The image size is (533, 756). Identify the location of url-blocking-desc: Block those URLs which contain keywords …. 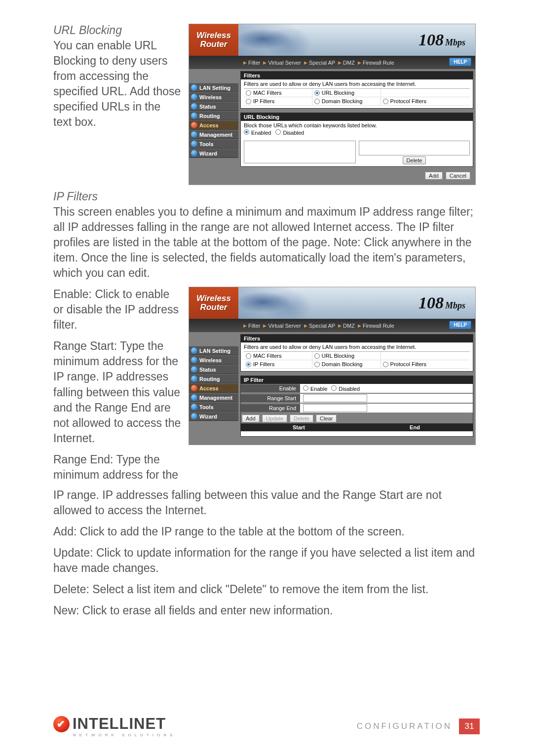
(357, 125).